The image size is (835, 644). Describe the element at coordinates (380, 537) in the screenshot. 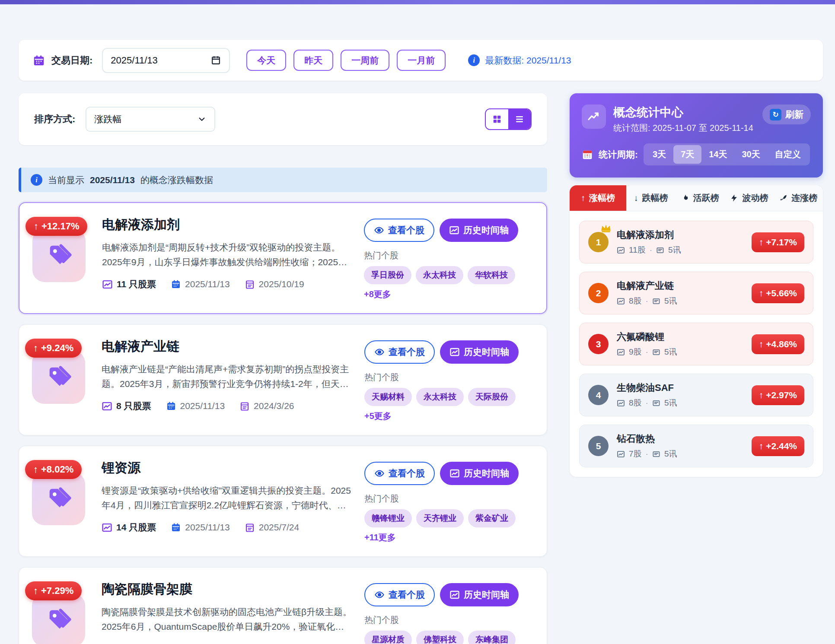

I see `more-stocks-link: +11更多` at that location.